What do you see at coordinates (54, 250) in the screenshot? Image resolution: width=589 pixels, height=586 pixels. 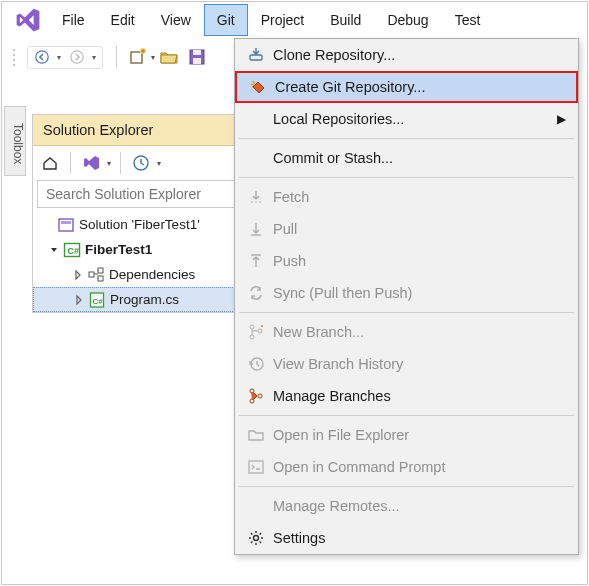 I see `caret-open-icon` at bounding box center [54, 250].